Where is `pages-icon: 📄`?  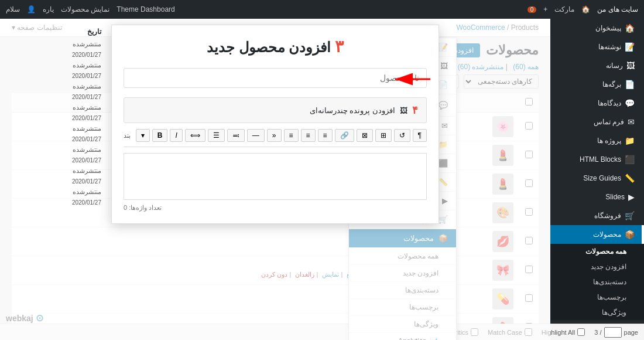
pages-icon: 📄 is located at coordinates (630, 84).